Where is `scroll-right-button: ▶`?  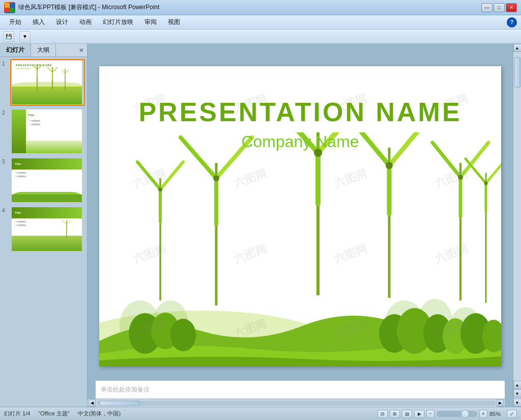 scroll-right-button: ▶ is located at coordinates (500, 403).